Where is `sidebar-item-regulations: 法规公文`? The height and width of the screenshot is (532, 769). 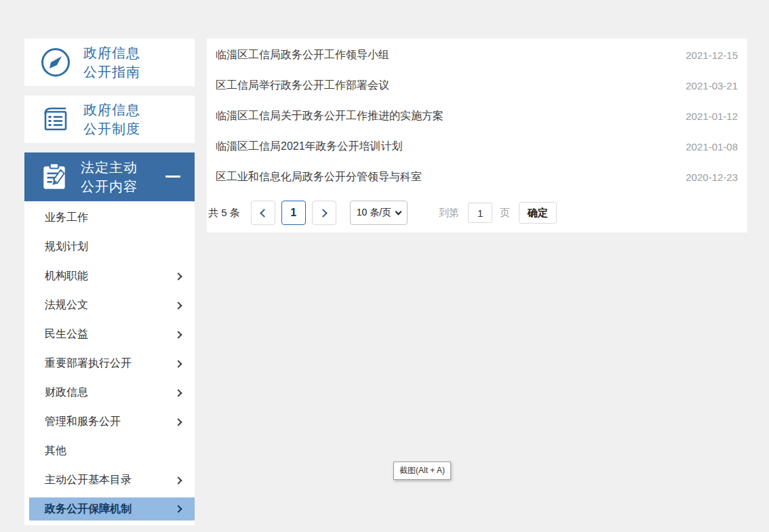
sidebar-item-regulations: 法规公文 is located at coordinates (110, 305).